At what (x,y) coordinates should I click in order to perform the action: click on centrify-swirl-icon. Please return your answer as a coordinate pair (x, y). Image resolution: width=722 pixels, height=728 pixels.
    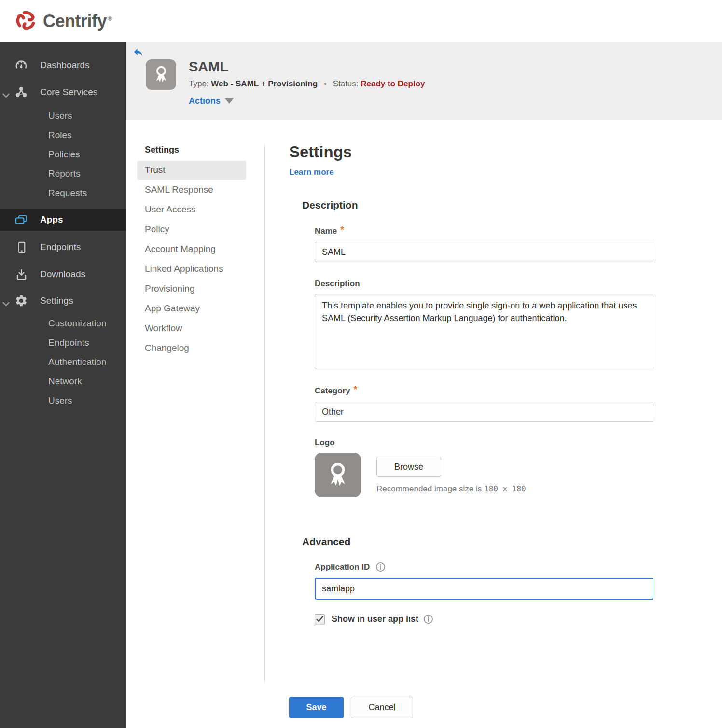
    Looking at the image, I should click on (26, 21).